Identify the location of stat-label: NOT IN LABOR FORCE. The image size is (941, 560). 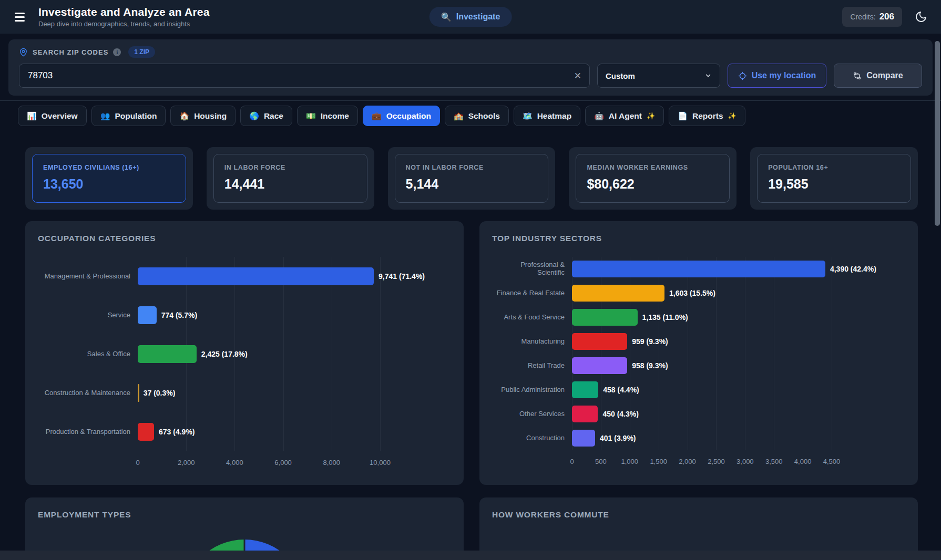
(472, 168).